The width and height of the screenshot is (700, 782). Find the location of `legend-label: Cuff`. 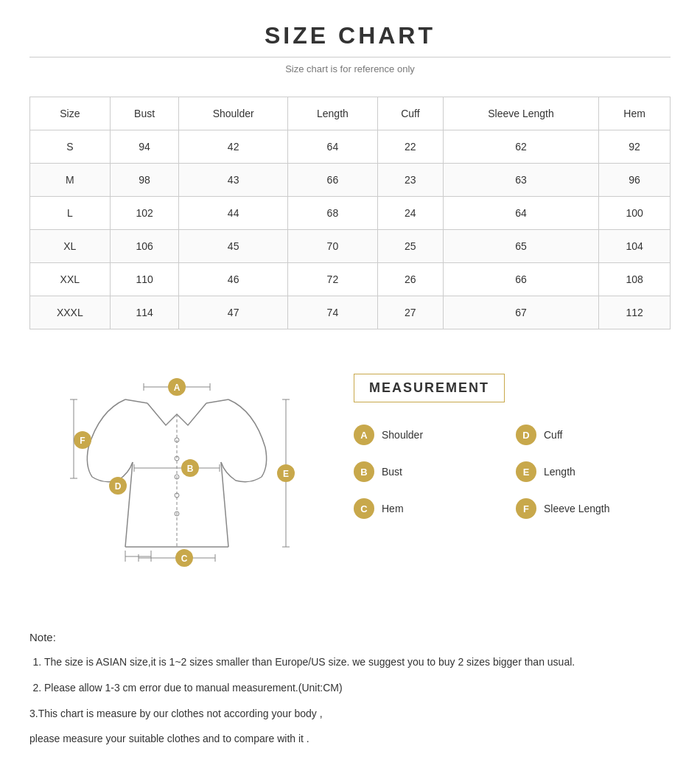

legend-label: Cuff is located at coordinates (553, 435).